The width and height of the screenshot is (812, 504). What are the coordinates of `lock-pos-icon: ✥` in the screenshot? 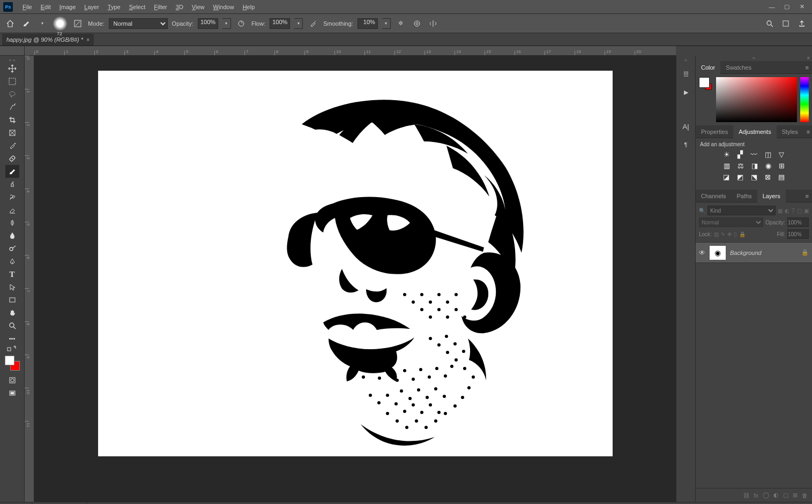 It's located at (729, 235).